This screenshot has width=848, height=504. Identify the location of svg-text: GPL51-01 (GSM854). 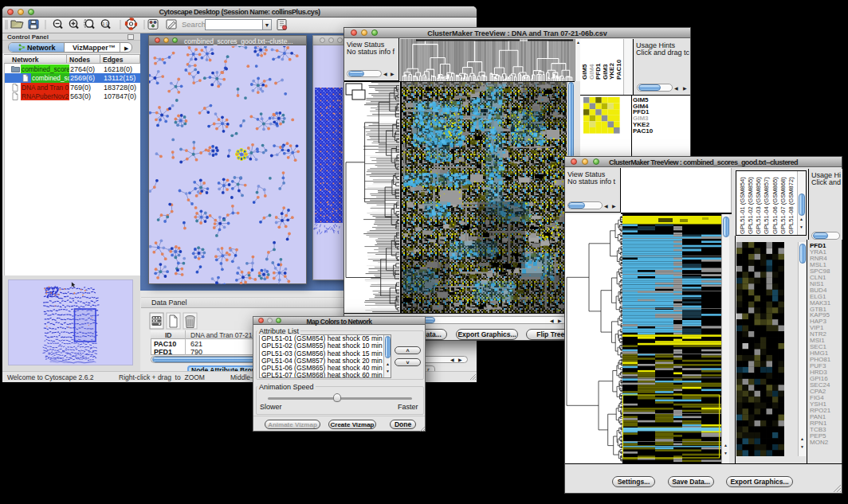
(743, 205).